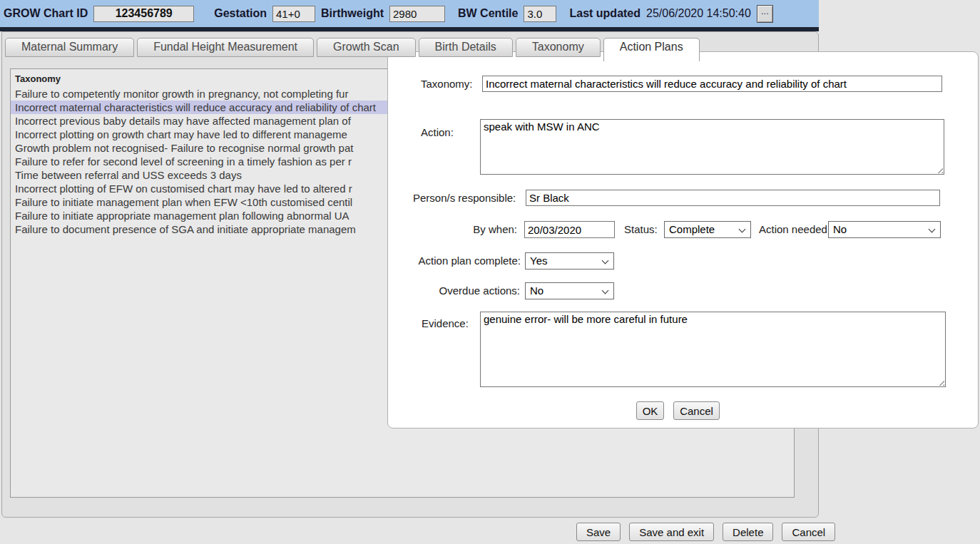  Describe the element at coordinates (464, 198) in the screenshot. I see `person-responsible-label: Person/s responsible:` at that location.